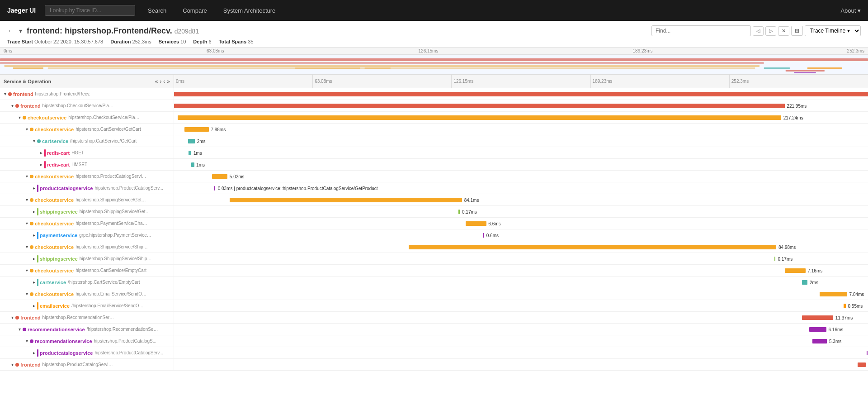 The height and width of the screenshot is (415, 868). What do you see at coordinates (250, 11) in the screenshot?
I see `nav-system-architecture: System Architecture` at bounding box center [250, 11].